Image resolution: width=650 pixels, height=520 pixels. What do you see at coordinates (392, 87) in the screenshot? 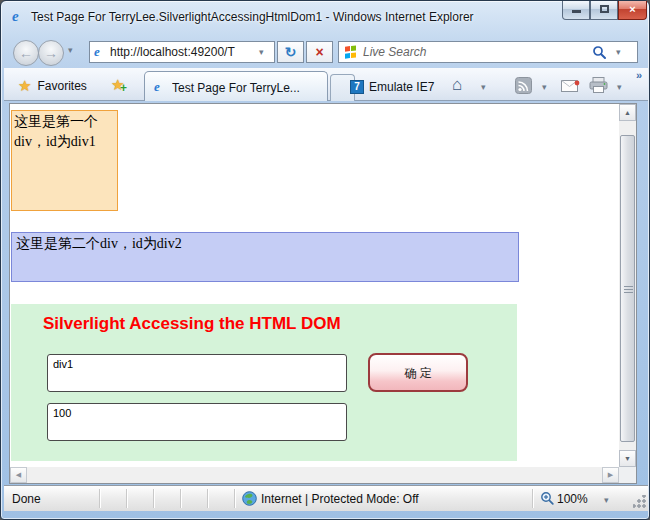
I see `emulate-ie7-button: 7 Emulate IE7` at bounding box center [392, 87].